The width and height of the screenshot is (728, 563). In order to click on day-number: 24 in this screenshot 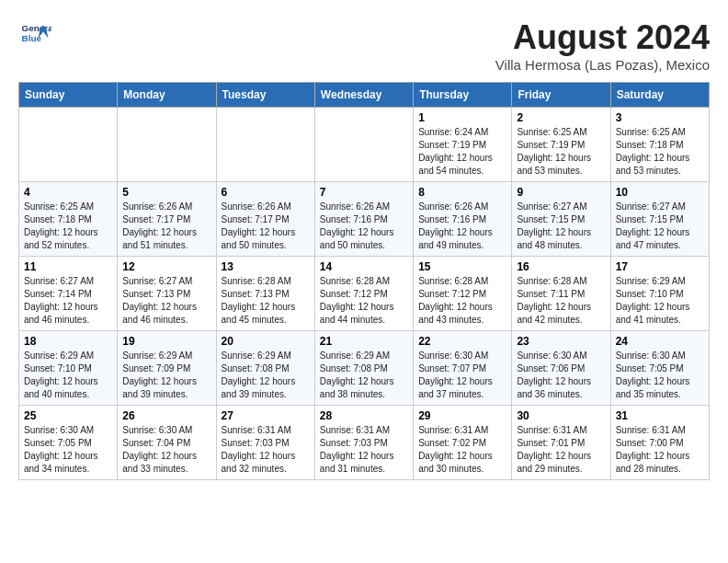, I will do `click(660, 341)`.